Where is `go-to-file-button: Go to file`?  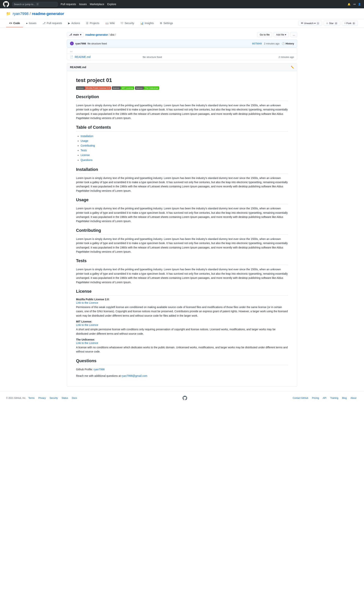 go-to-file-button: Go to file is located at coordinates (265, 35).